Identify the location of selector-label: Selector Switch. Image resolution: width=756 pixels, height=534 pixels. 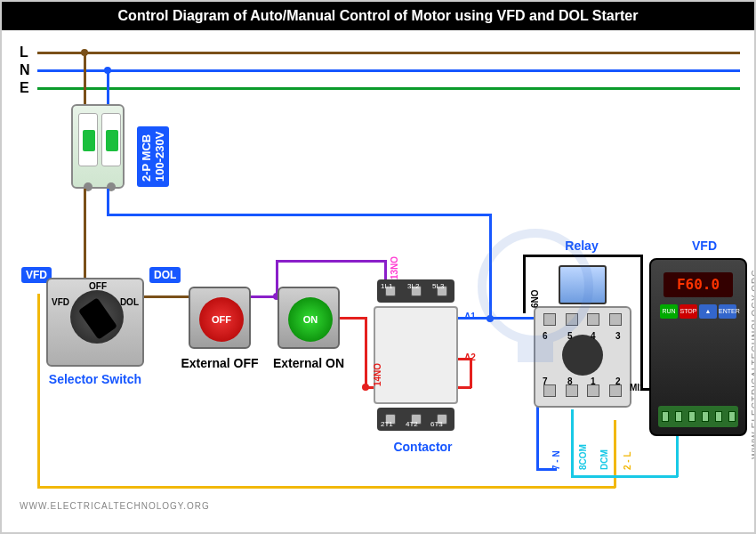
(95, 379).